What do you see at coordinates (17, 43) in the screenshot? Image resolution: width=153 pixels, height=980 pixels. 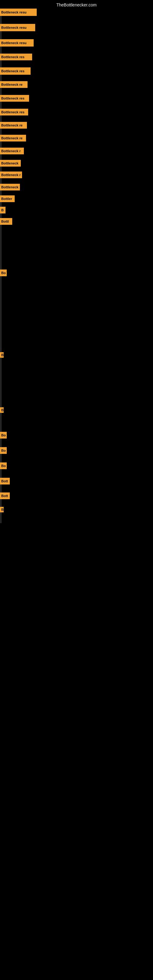 I see `bar-item-2: Bottleneck resu` at bounding box center [17, 43].